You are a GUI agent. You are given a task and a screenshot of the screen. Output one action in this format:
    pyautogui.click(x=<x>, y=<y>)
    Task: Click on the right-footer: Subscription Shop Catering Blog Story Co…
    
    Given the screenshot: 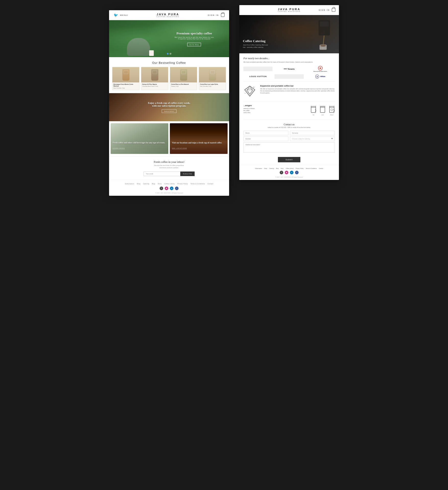 What is the action you would take?
    pyautogui.click(x=289, y=173)
    